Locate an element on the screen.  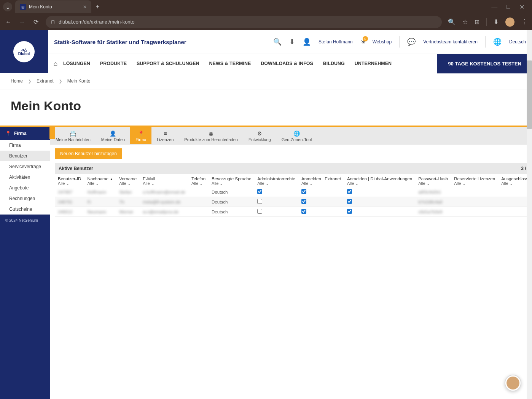
minimize-icon: — is located at coordinates (494, 7).